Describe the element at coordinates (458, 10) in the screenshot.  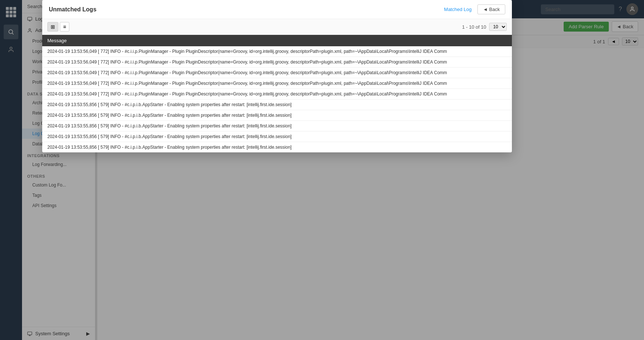
I see `matched-log-link: Matched Log` at that location.